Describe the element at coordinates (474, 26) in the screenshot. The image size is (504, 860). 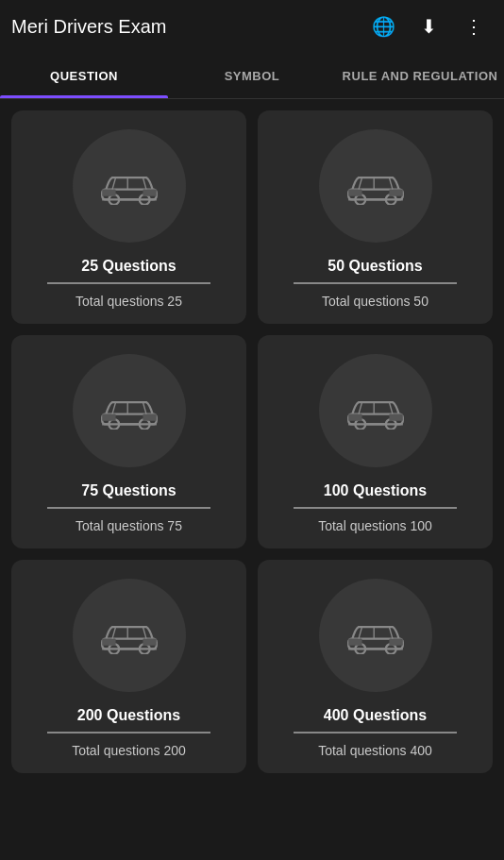
I see `more-icon: ⋮` at that location.